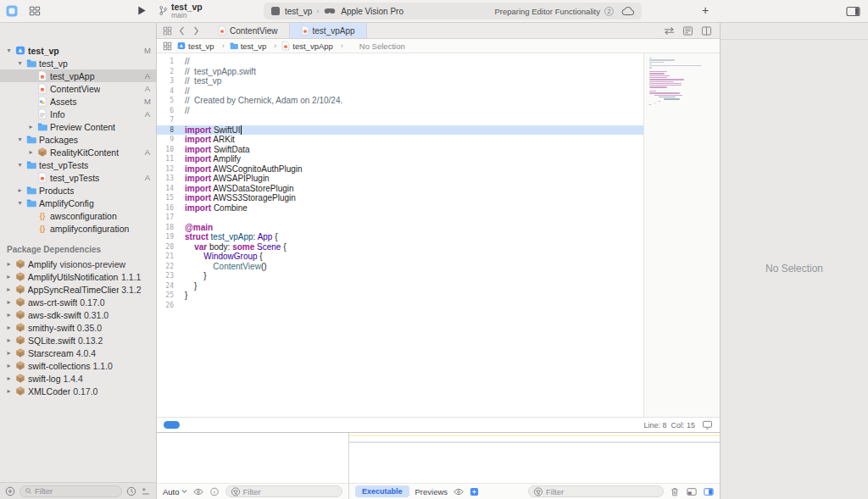 Image resolution: width=868 pixels, height=499 pixels. Describe the element at coordinates (167, 178) in the screenshot. I see `line-number: 13` at that location.